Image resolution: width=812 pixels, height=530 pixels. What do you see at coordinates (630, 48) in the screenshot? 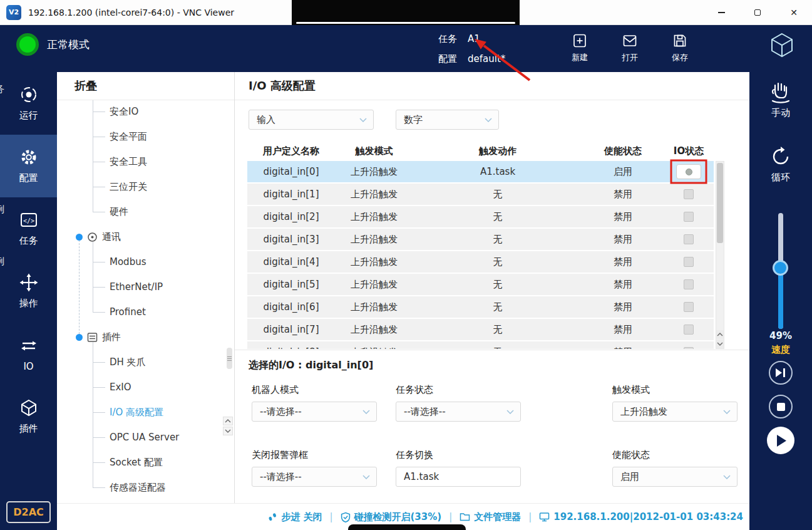
I see `open-button: 打开` at bounding box center [630, 48].